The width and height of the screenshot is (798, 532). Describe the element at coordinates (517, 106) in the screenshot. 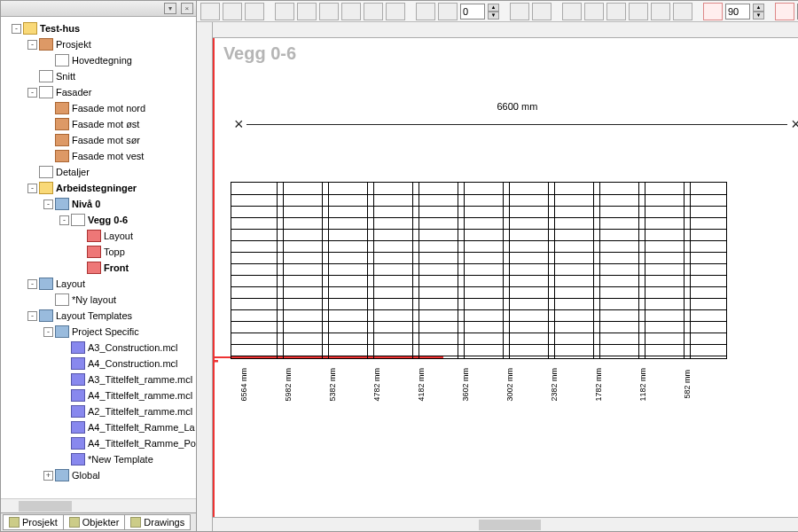

I see `dimension-top-label: 6600 mm` at that location.